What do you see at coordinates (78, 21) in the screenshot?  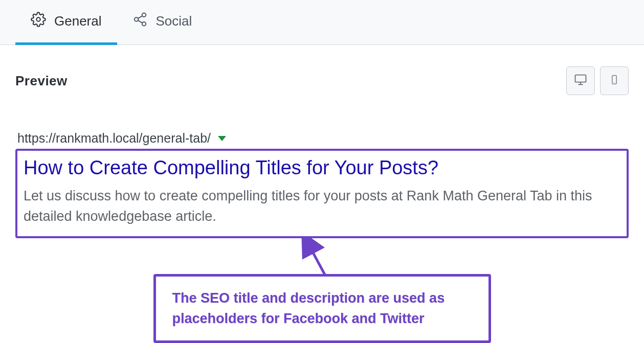 I see `tab-general-label: General` at bounding box center [78, 21].